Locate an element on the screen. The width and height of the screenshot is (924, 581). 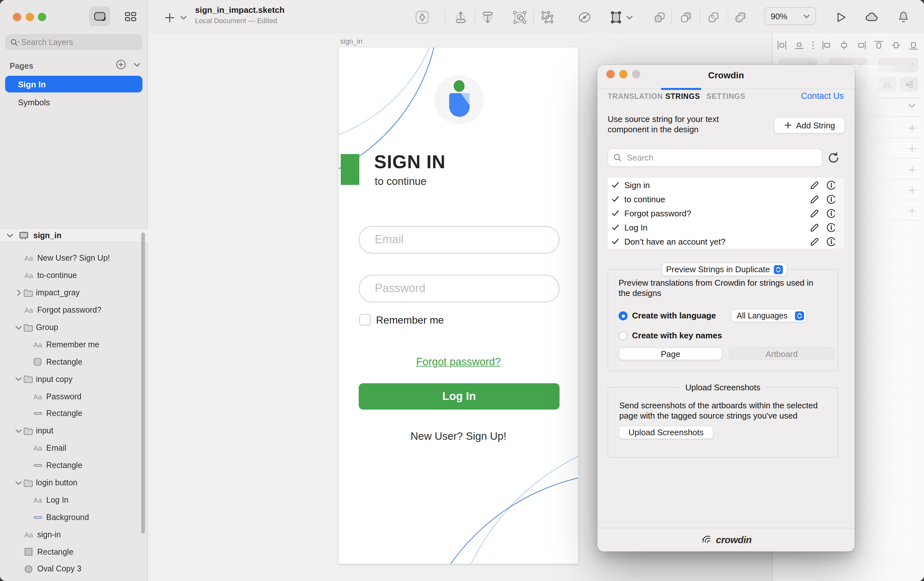
artboard-layer-header: sign_in is located at coordinates (74, 235).